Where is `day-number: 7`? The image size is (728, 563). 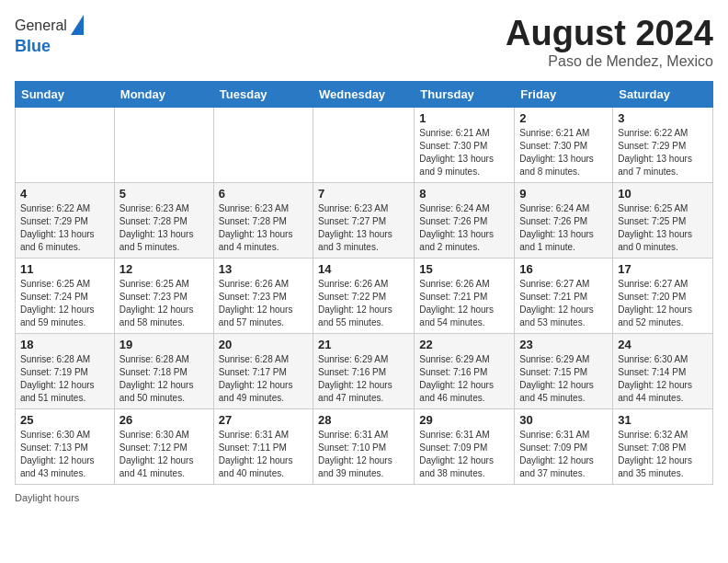 day-number: 7 is located at coordinates (364, 193).